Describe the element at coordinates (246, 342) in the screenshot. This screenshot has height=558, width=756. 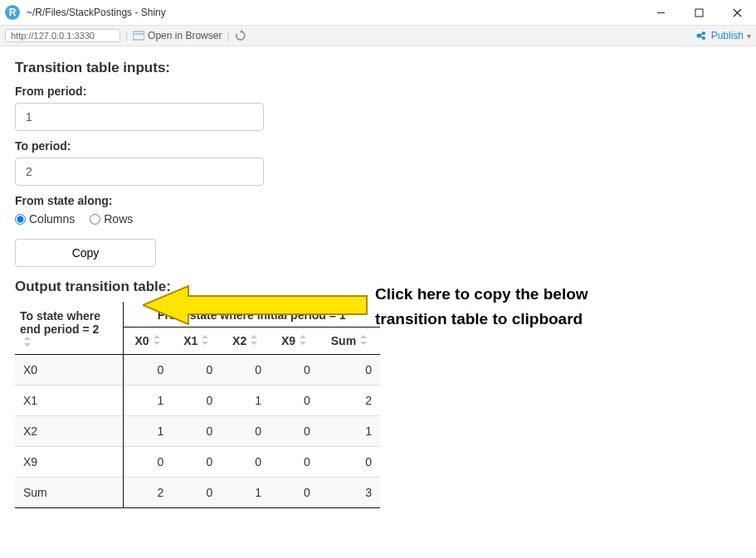
I see `col-x2: X2` at that location.